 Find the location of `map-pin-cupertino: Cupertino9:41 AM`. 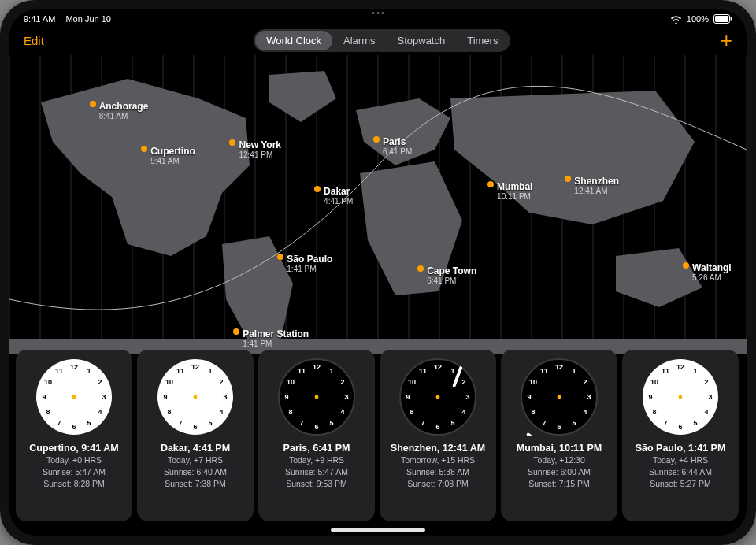

map-pin-cupertino: Cupertino9:41 AM is located at coordinates (169, 154).